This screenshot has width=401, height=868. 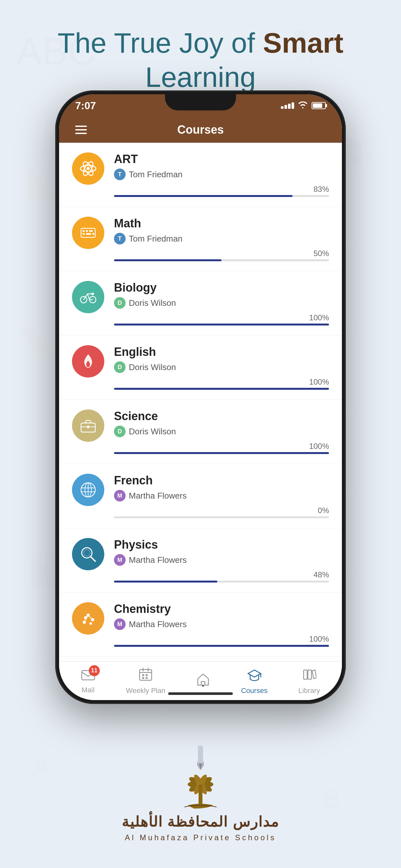 What do you see at coordinates (221, 480) in the screenshot?
I see `course-name-french: French` at bounding box center [221, 480].